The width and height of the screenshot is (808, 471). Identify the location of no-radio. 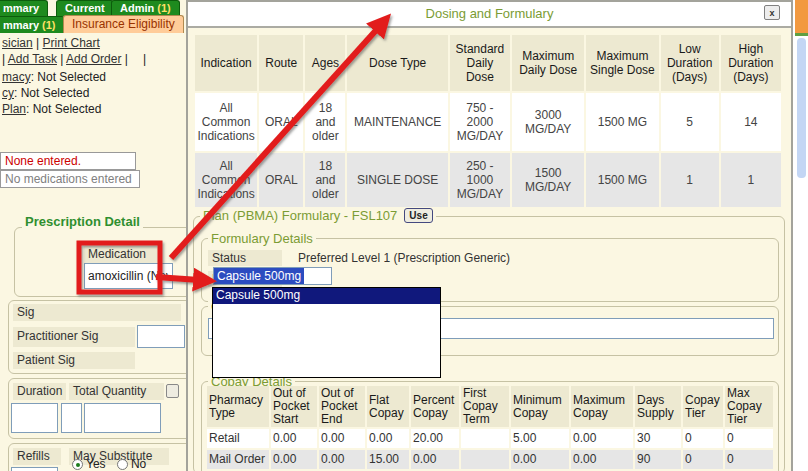
(122, 464).